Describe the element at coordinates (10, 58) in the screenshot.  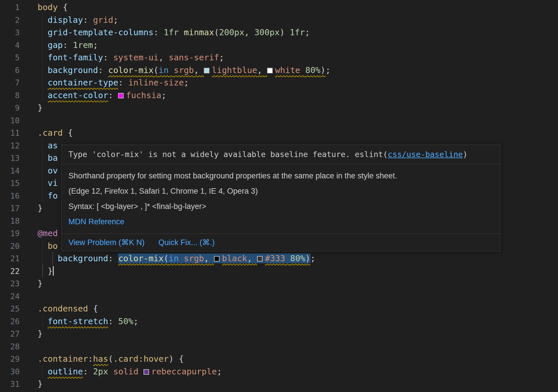
I see `line-number: 5` at that location.